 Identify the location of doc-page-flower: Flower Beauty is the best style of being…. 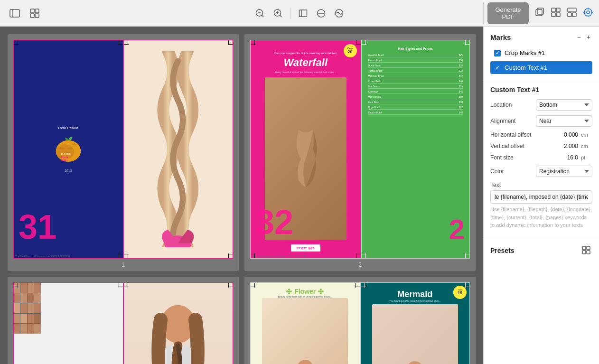
(305, 323).